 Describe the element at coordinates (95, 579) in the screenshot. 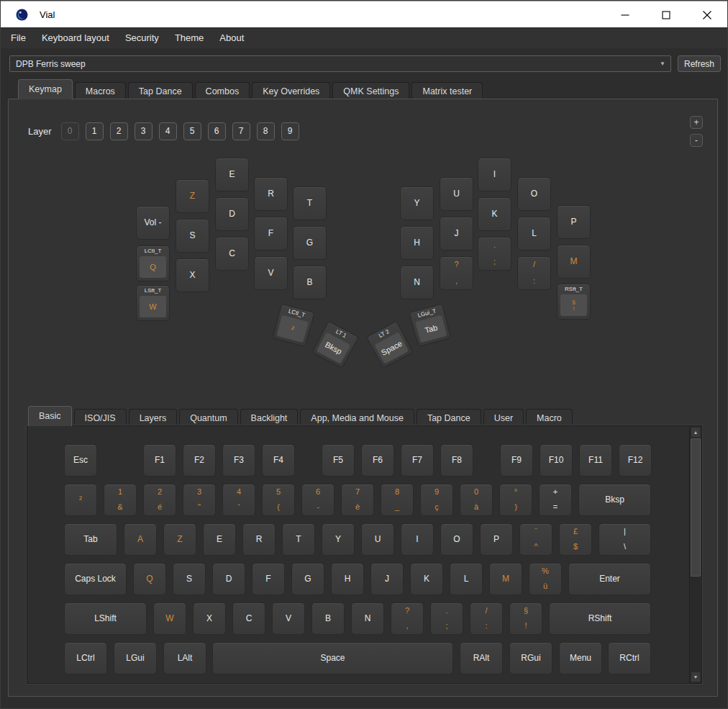

I see `key-caps-lock: Caps Lock` at that location.